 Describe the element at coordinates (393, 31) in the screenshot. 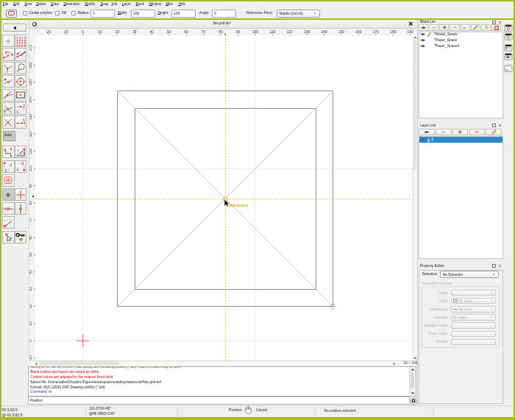

I see `svg-text: 180` at that location.